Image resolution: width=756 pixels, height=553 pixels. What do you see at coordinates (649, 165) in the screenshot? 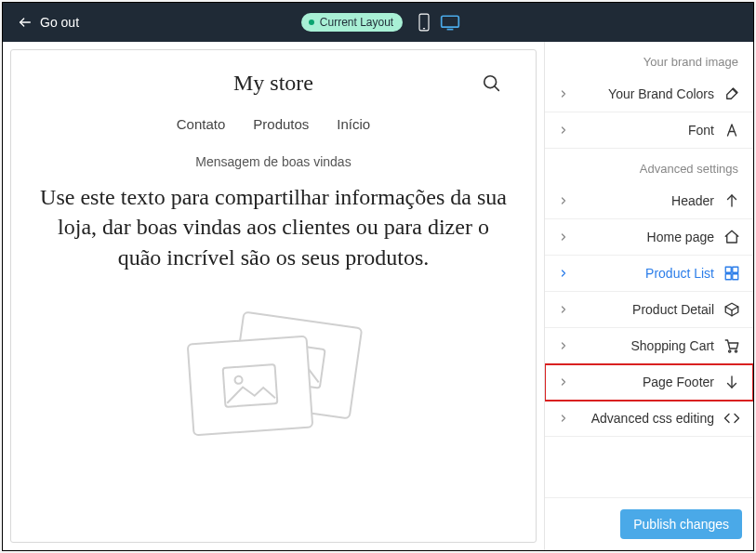
I see `group-advanced-label: Advanced settings` at bounding box center [649, 165].